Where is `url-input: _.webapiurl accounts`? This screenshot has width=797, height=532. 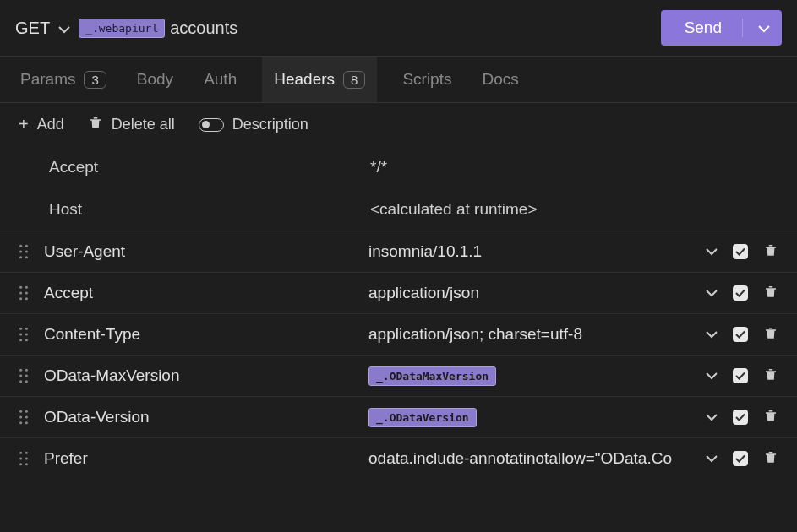 url-input: _.webapiurl accounts is located at coordinates (365, 29).